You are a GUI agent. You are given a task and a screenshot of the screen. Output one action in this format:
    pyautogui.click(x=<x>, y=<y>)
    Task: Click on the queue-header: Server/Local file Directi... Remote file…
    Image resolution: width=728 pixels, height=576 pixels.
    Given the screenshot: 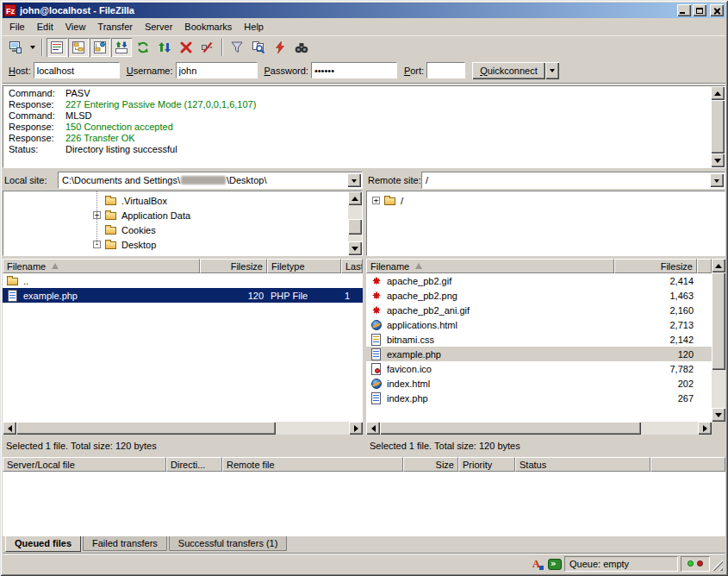 What is the action you would take?
    pyautogui.click(x=364, y=464)
    